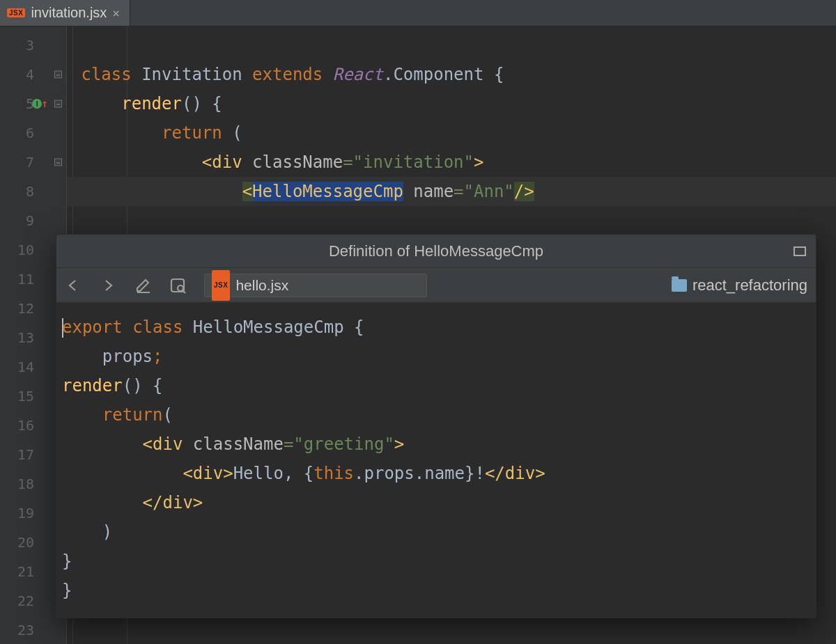 Image resolution: width=836 pixels, height=644 pixels. I want to click on code-line: <div>Hello, {this.props.name}!</div>, so click(436, 473).